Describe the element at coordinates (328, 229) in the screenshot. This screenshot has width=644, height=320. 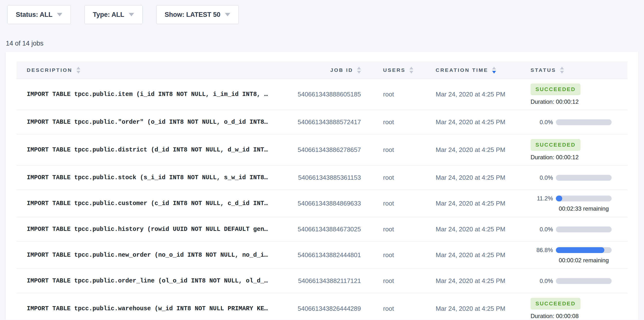
I see `job-id: 540661343884673025` at that location.